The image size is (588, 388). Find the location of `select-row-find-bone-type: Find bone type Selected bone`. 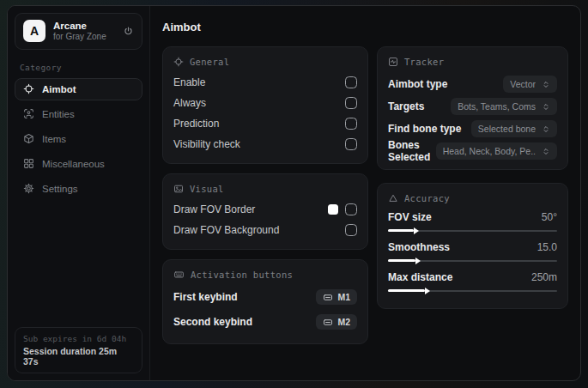

select-row-find-bone-type: Find bone type Selected bone is located at coordinates (472, 129).